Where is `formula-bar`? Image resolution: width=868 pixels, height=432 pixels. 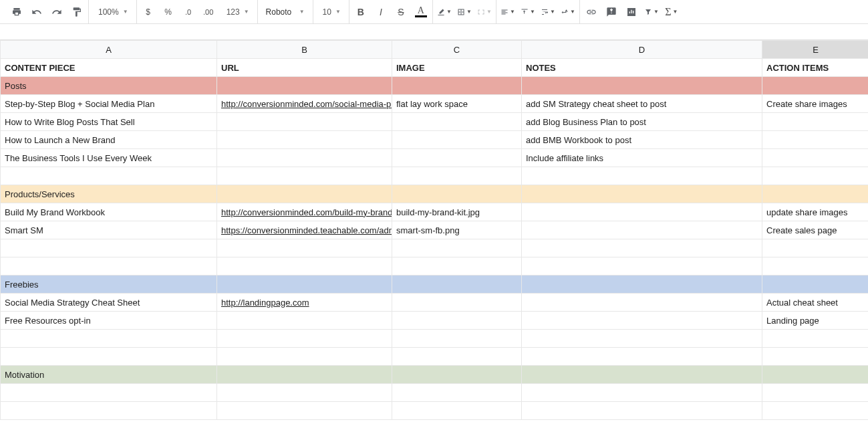 formula-bar is located at coordinates (434, 32).